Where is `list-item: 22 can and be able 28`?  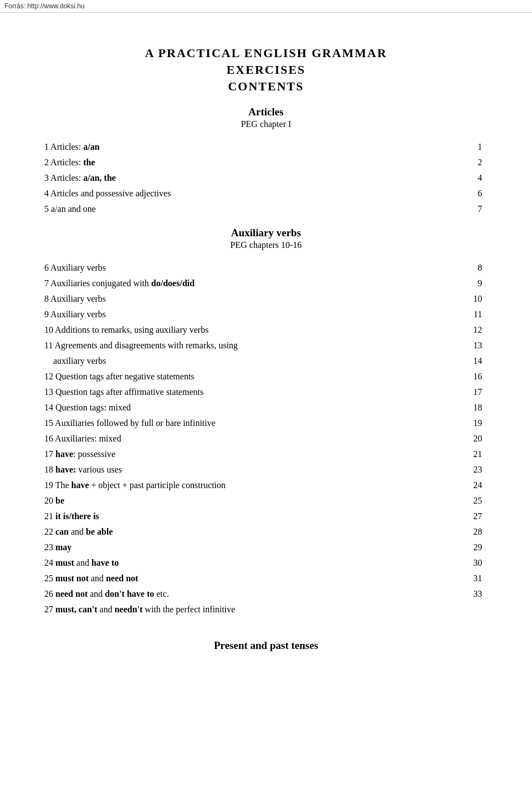
list-item: 22 can and be able 28 is located at coordinates (266, 532).